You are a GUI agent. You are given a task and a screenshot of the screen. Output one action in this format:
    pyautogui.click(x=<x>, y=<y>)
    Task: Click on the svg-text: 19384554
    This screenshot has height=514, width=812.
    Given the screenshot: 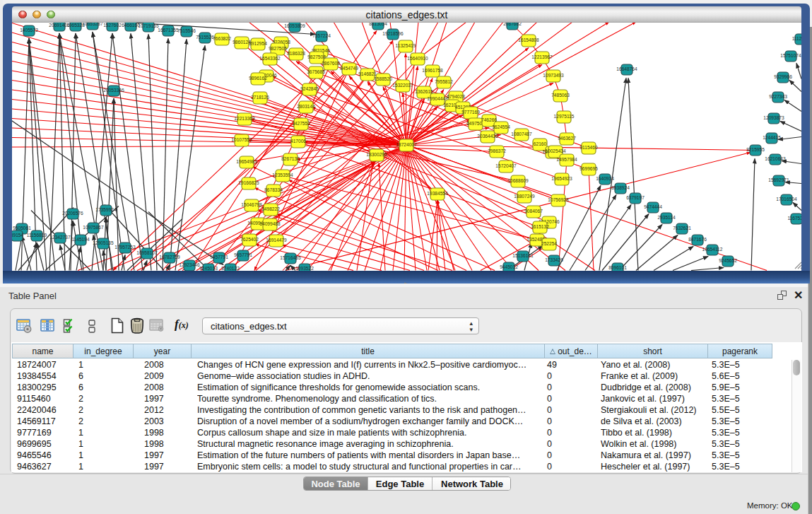 What is the action you would take?
    pyautogui.click(x=437, y=194)
    